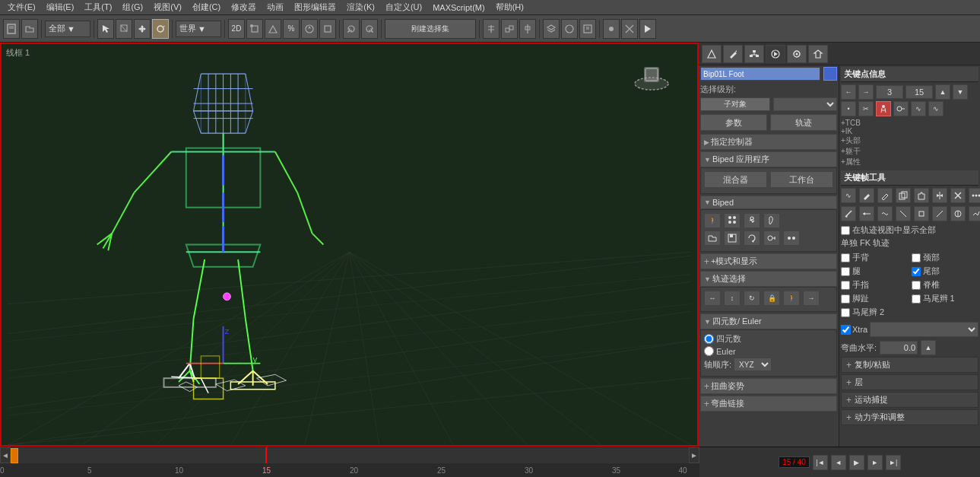  I want to click on menu-view: 视图(V), so click(167, 8).